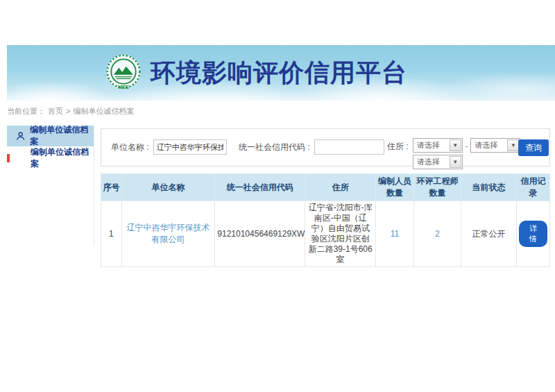 The height and width of the screenshot is (392, 555). What do you see at coordinates (325, 147) in the screenshot?
I see `search-form: 单位名称 : 统一社会信用代码 : 住所 : 请选择 ▼ - 请选择 ▼ -` at bounding box center [325, 147].